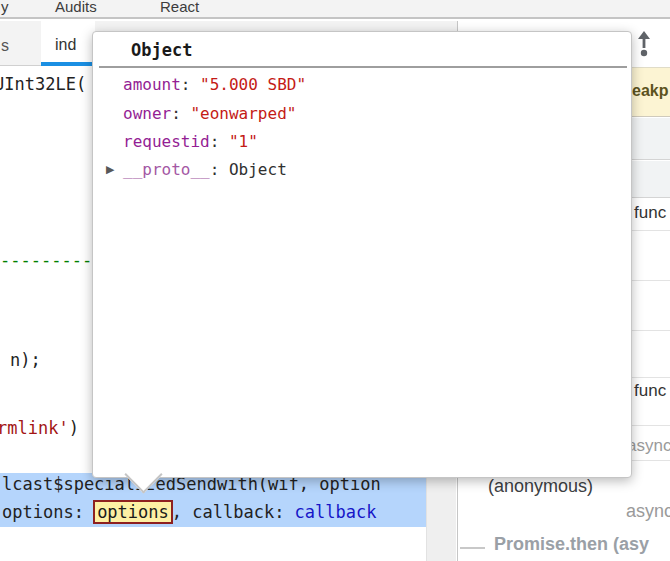  What do you see at coordinates (76, 10) in the screenshot?
I see `tab-audits: Audits` at bounding box center [76, 10].